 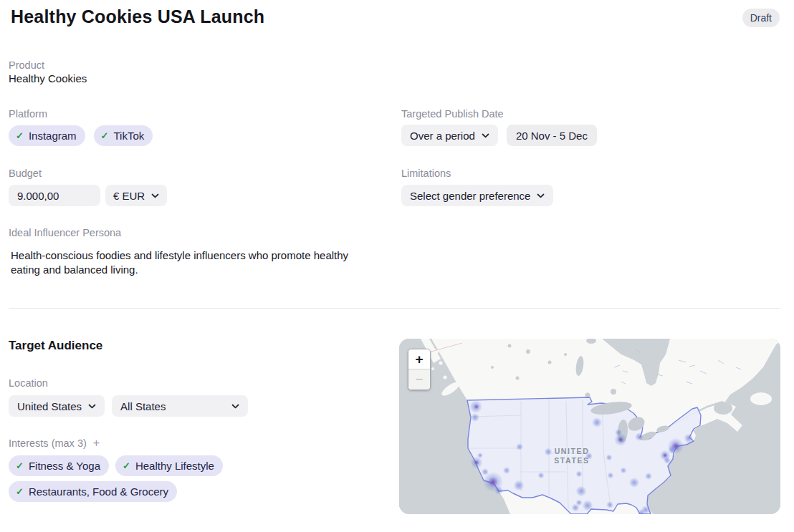 What do you see at coordinates (193, 263) in the screenshot?
I see `persona-text: Health-conscious foodies and lifestyle i…` at bounding box center [193, 263].